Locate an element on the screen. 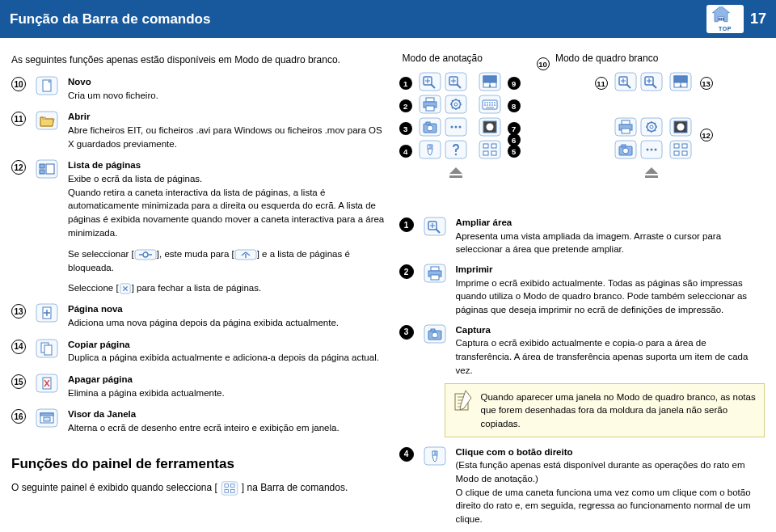  dnum-4: 4 is located at coordinates (406, 151).